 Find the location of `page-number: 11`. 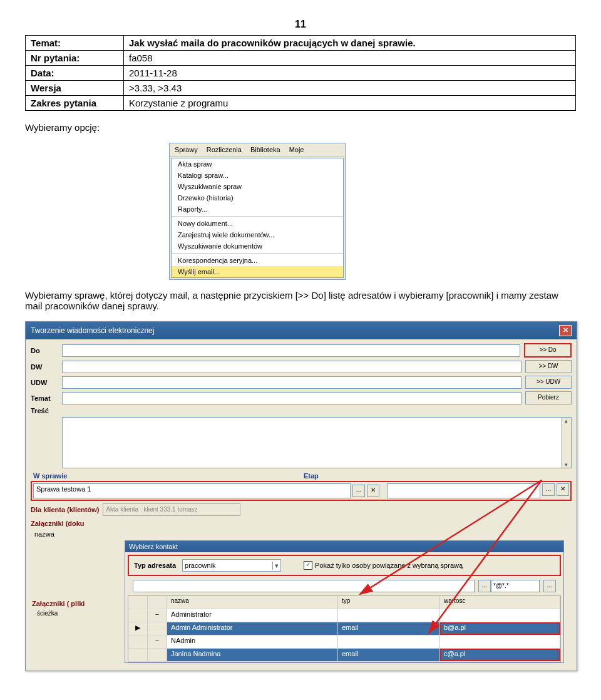

page-number: 11 is located at coordinates (300, 24).